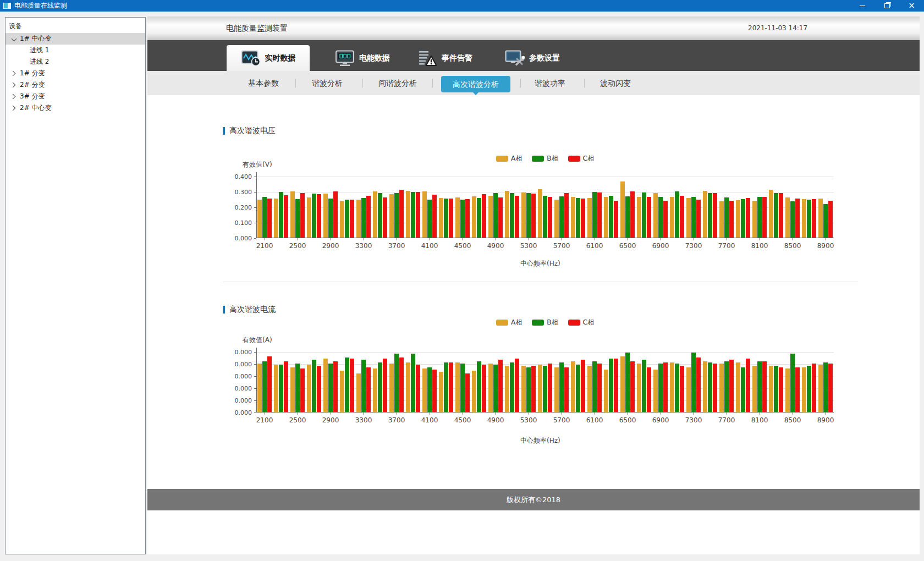  Describe the element at coordinates (545, 238) in the screenshot. I see `x-axis-line` at that location.